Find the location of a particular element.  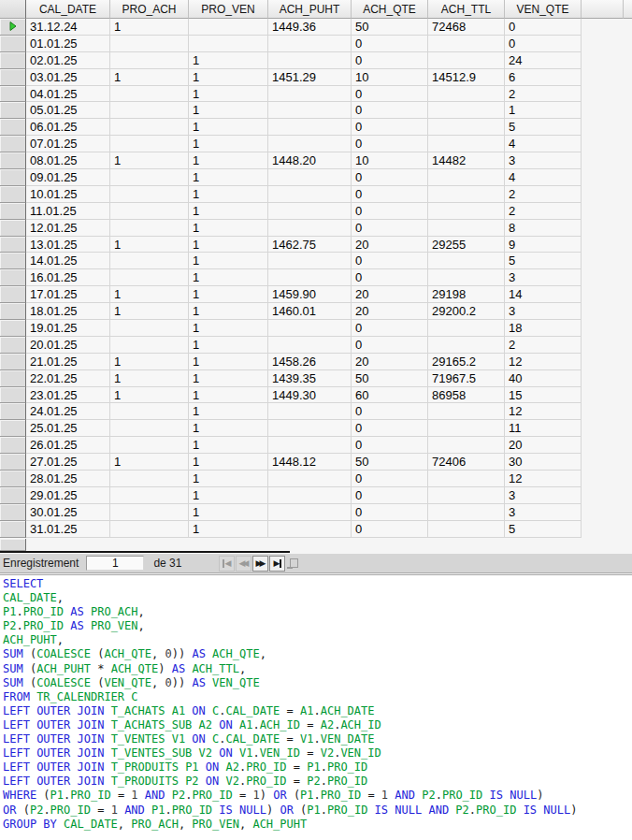

cell: 14 is located at coordinates (543, 295).